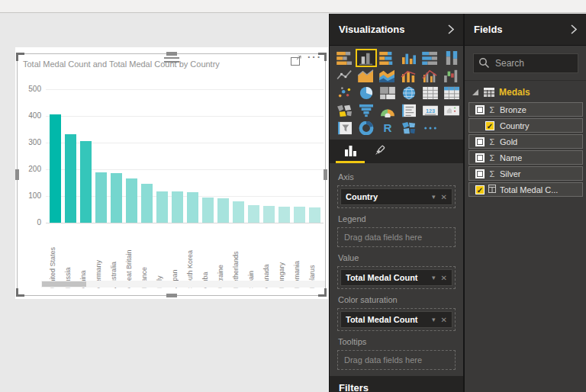 This screenshot has height=392, width=586. Describe the element at coordinates (160, 258) in the screenshot. I see `x-axis-label-italy: Italy` at that location.